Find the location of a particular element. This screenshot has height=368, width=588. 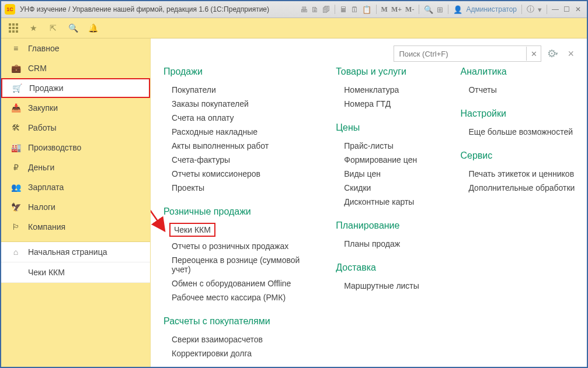

group-title: Цены is located at coordinates (387, 128).